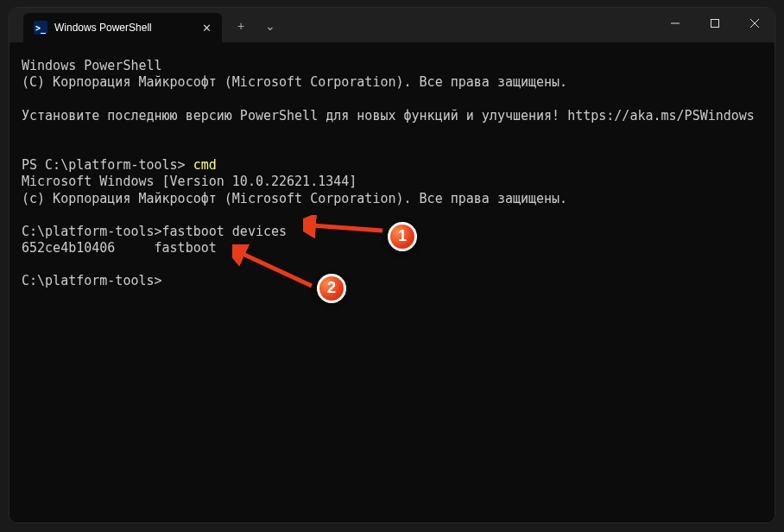 This screenshot has height=532, width=784. What do you see at coordinates (715, 23) in the screenshot?
I see `window-controls` at bounding box center [715, 23].